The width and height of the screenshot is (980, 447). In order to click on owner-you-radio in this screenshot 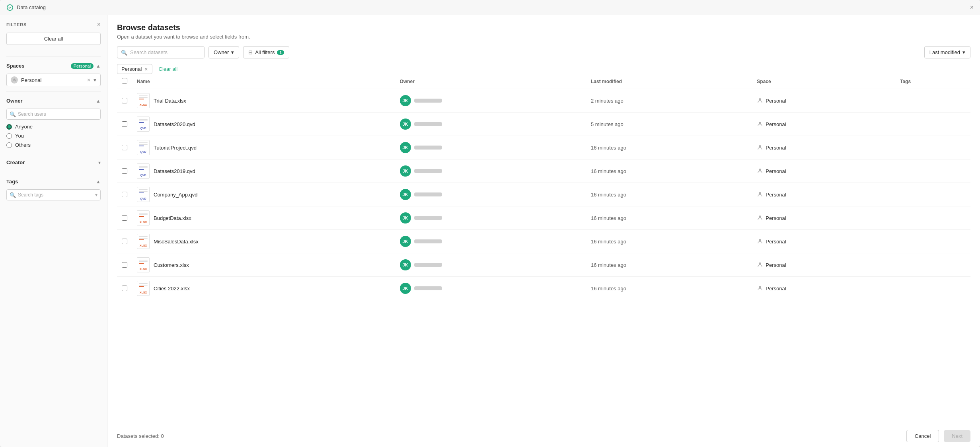, I will do `click(9, 136)`.